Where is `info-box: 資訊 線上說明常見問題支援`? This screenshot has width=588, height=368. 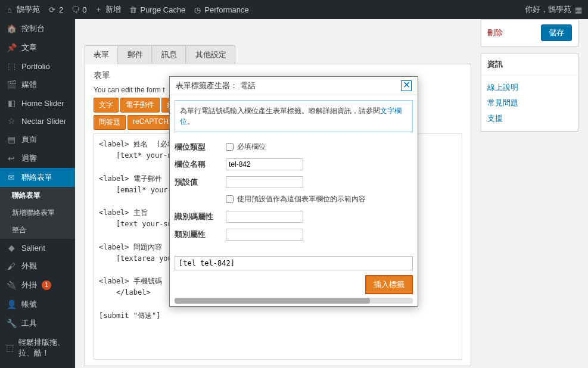 info-box: 資訊 線上說明常見問題支援 is located at coordinates (530, 93).